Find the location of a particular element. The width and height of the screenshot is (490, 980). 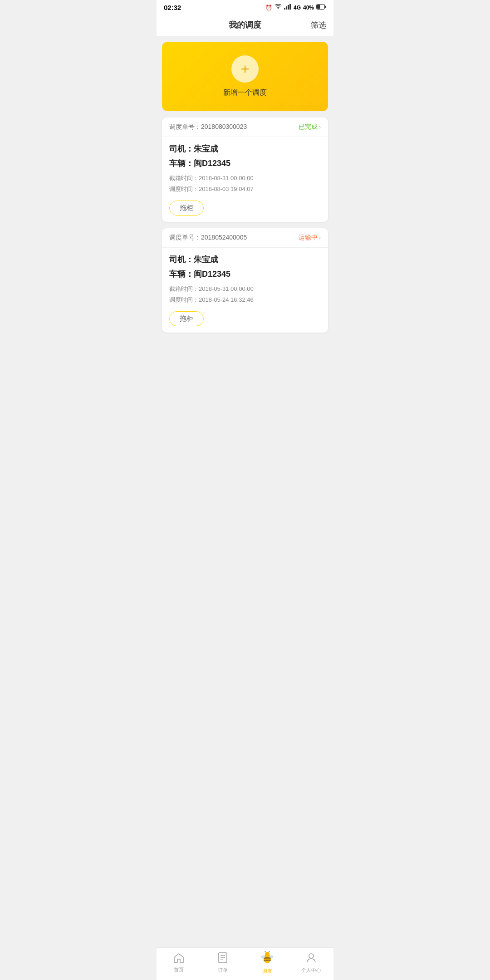

cutoff-time-2: 截箱时间：2018-05-31 00:00:00 is located at coordinates (245, 289).